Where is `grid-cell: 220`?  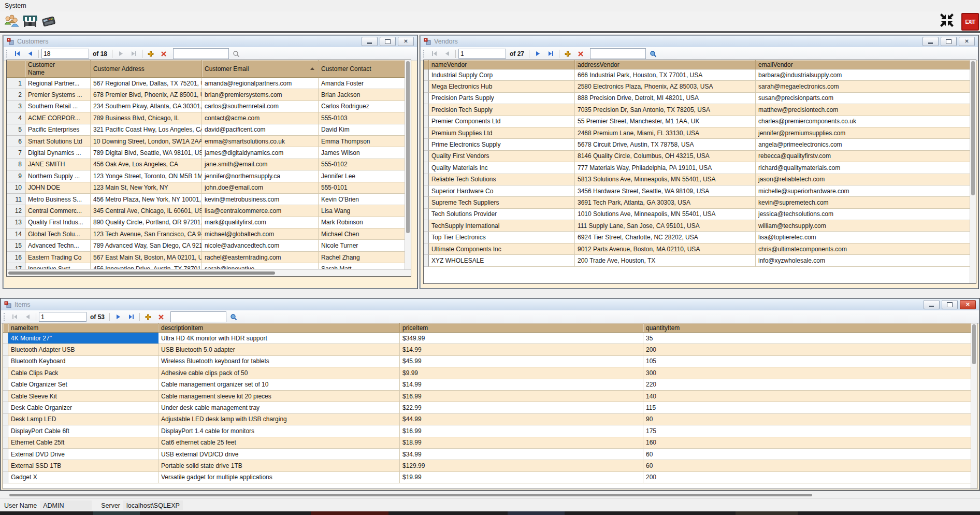
grid-cell: 220 is located at coordinates (810, 385).